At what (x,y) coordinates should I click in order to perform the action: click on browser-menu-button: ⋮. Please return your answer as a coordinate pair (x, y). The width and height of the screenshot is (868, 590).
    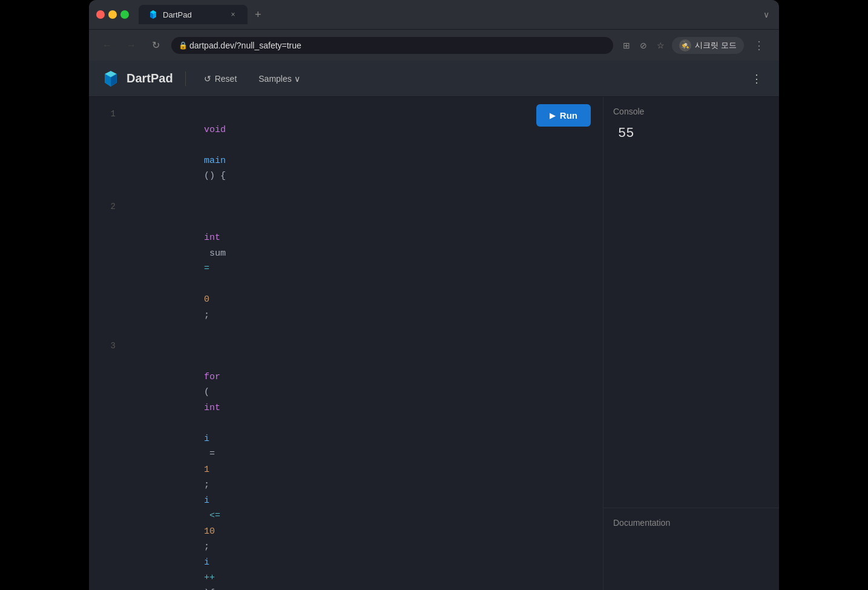
    Looking at the image, I should click on (759, 45).